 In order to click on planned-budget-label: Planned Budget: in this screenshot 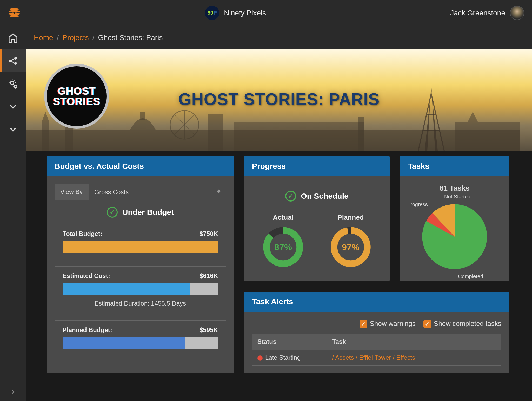, I will do `click(87, 330)`.